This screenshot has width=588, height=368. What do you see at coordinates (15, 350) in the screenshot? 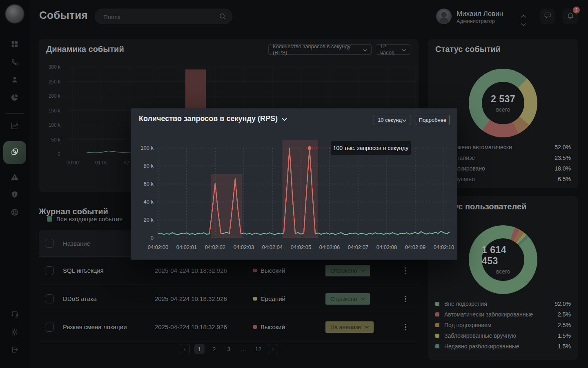
I see `sidebar-item-logout` at bounding box center [15, 350].